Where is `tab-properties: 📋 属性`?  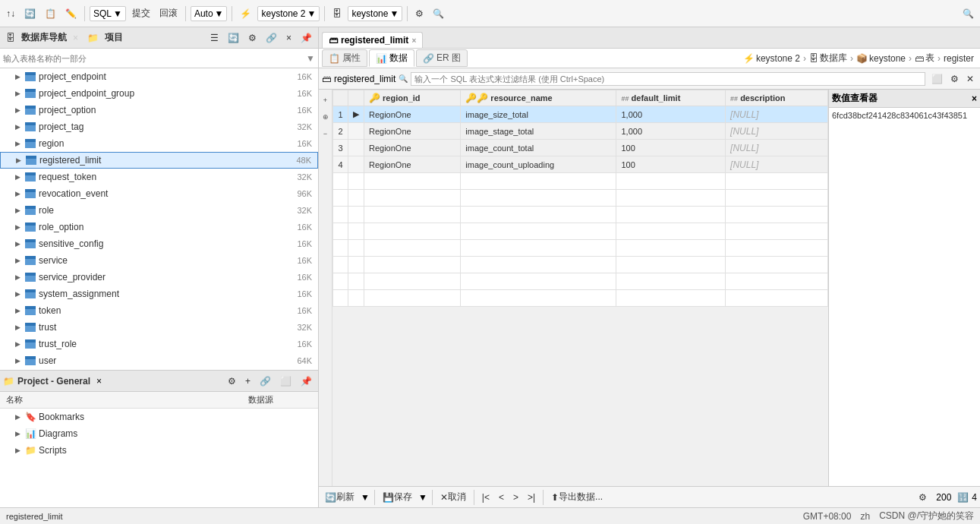 tab-properties: 📋 属性 is located at coordinates (345, 58).